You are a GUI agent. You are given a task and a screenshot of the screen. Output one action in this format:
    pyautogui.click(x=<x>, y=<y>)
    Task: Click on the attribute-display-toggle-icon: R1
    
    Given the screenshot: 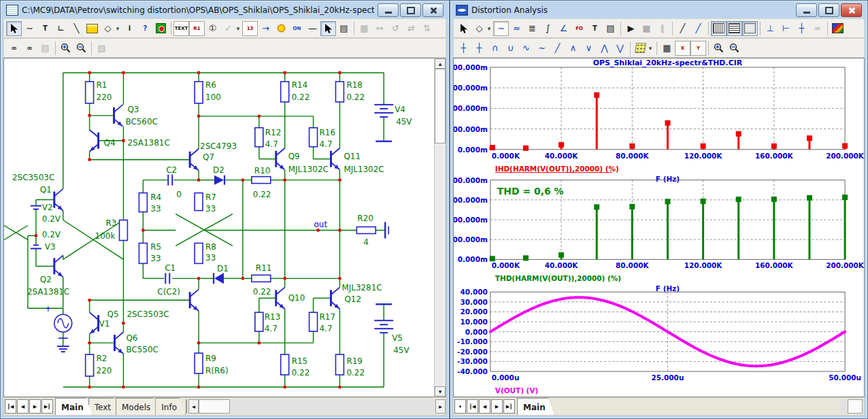 What is the action you would take?
    pyautogui.click(x=197, y=29)
    